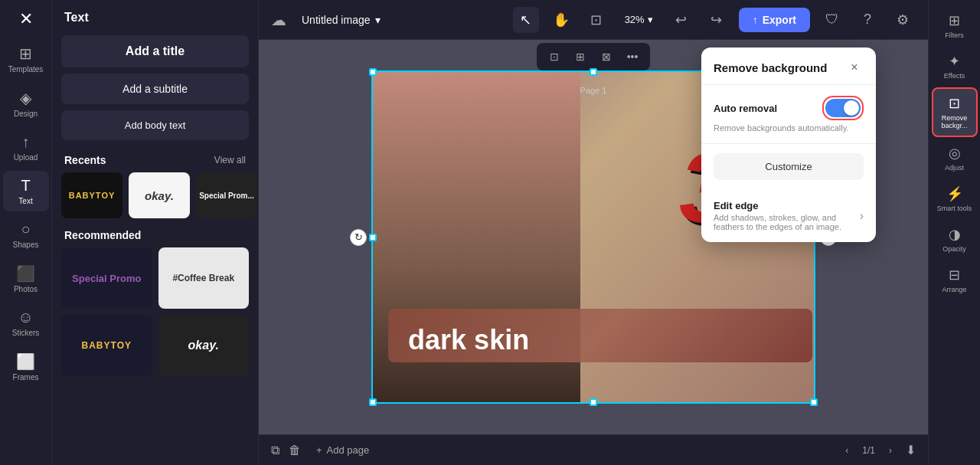 The height and width of the screenshot is (465, 980). Describe the element at coordinates (159, 195) in the screenshot. I see `recent-item-okay: okay.` at that location.